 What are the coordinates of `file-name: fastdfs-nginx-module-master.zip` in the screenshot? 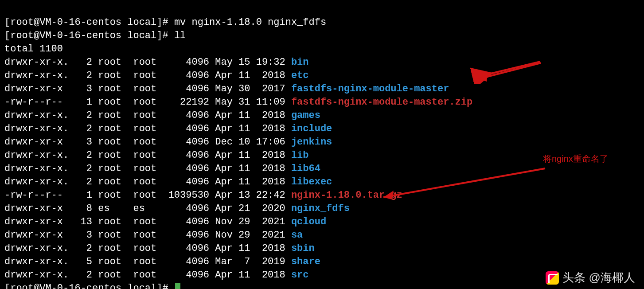 It's located at (382, 102).